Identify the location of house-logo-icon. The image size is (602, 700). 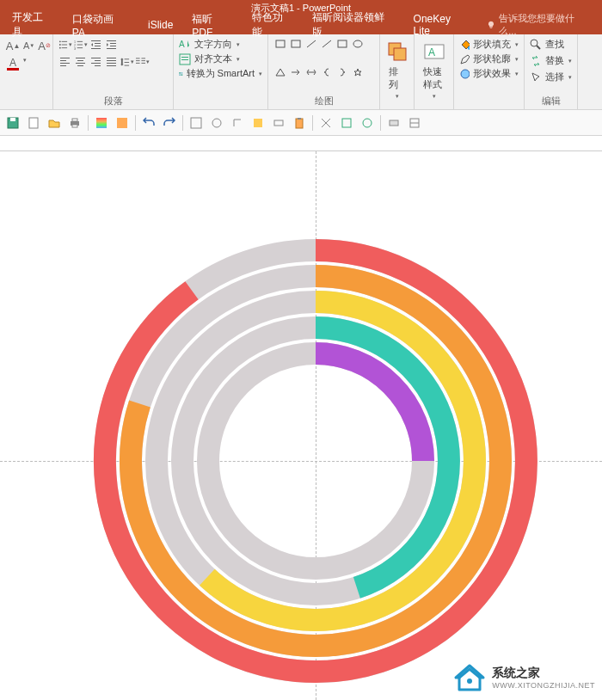
(470, 678).